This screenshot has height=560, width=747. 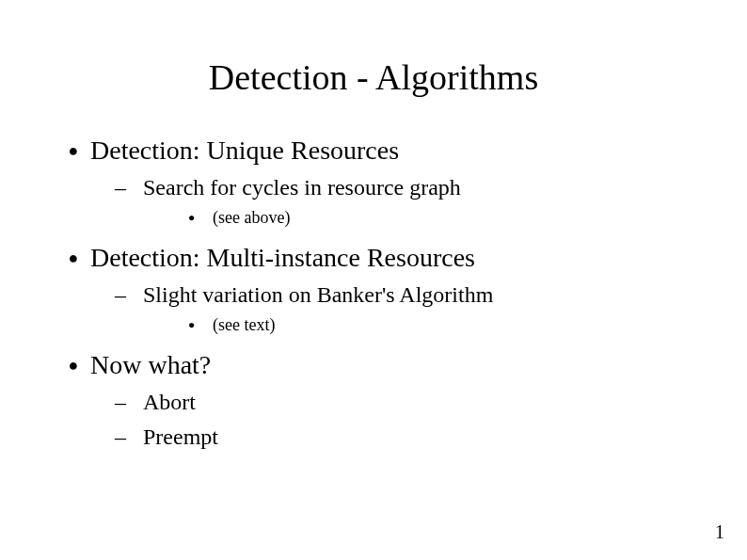 I want to click on bullet-level1: ● Now what?, so click(x=374, y=365).